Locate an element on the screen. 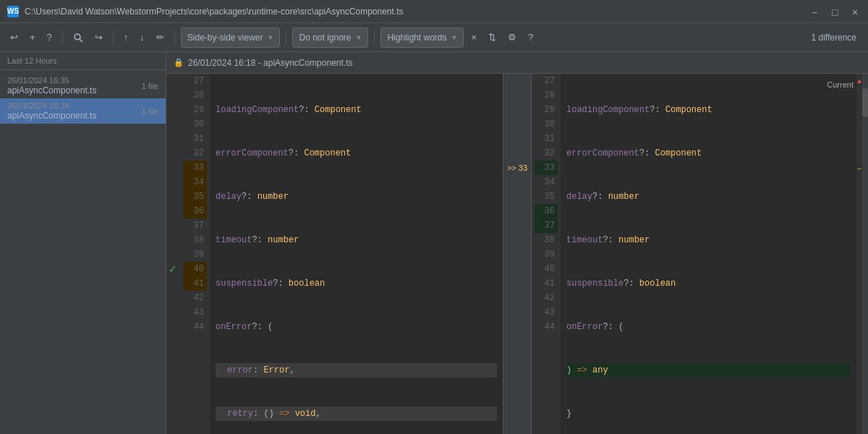 This screenshot has height=434, width=868. lock-icon: 🔒 is located at coordinates (179, 62).